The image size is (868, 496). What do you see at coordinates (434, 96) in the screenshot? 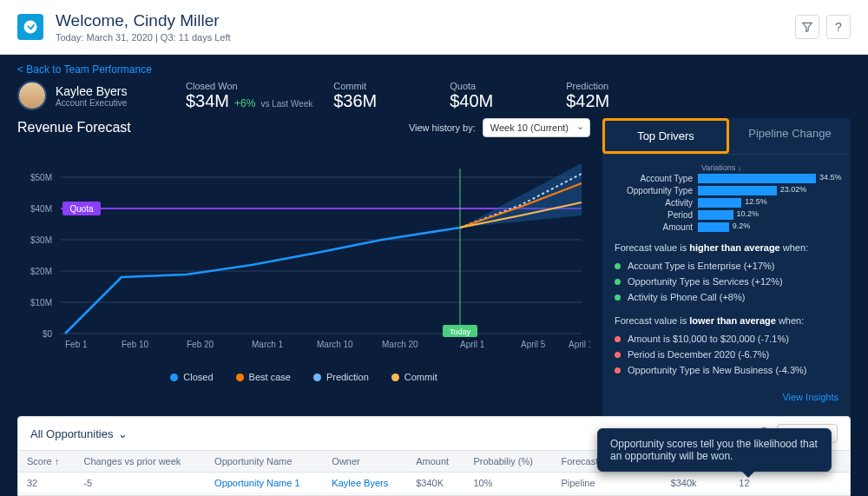
I see `summary-row: Kaylee Byers Account Executive Closed Wo…` at bounding box center [434, 96].